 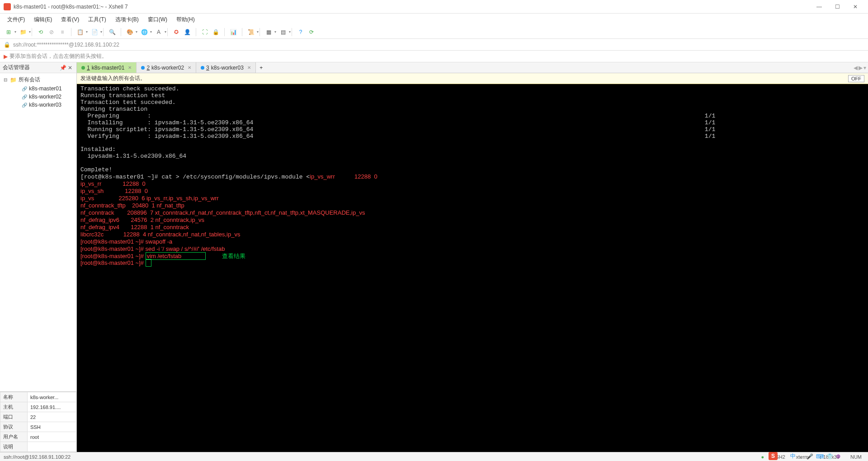 What do you see at coordinates (16, 20) in the screenshot?
I see `menu-file: 文件(F)` at bounding box center [16, 20].